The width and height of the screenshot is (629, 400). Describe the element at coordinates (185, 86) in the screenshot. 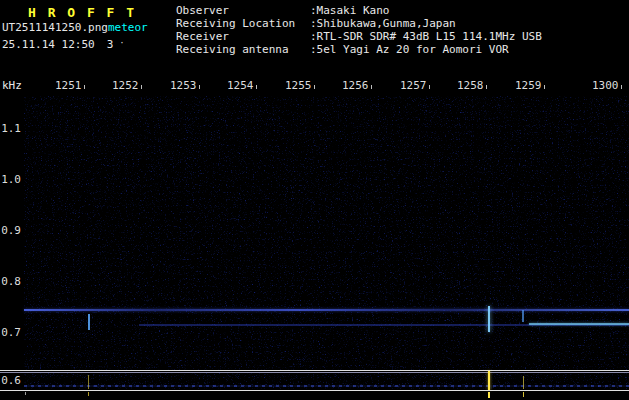

I see `x-tick-label: 1253` at that location.